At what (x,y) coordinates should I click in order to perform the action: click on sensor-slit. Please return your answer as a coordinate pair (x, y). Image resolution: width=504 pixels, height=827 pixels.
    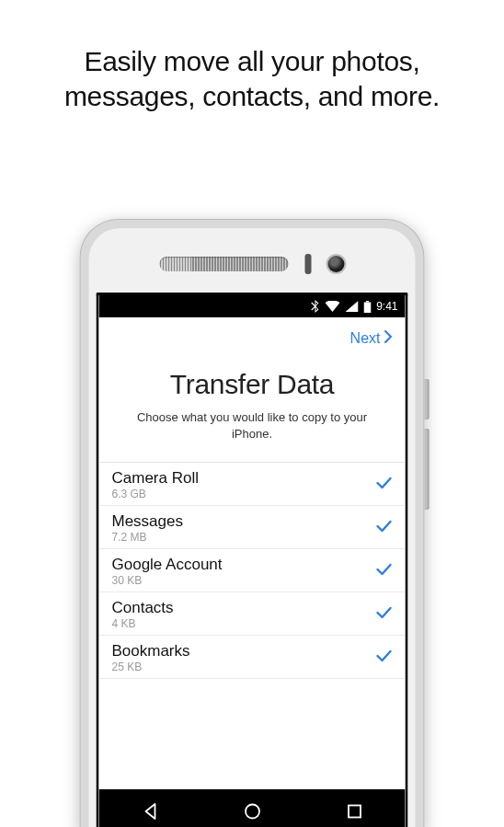
    Looking at the image, I should click on (309, 264).